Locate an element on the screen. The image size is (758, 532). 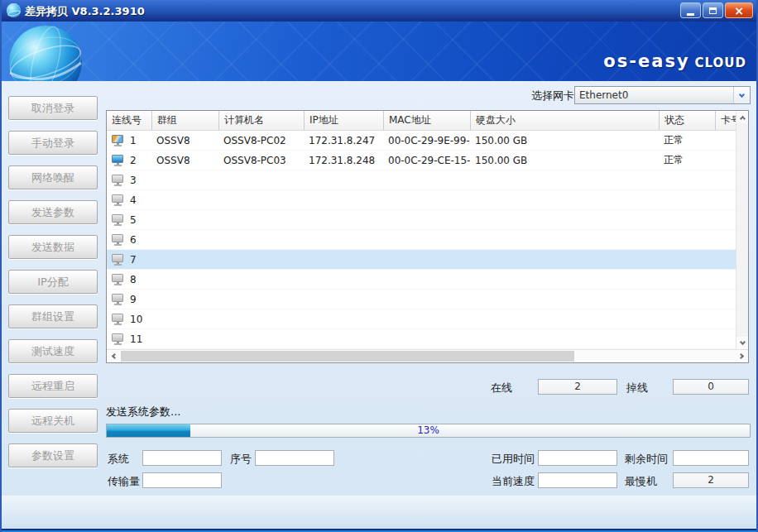
cell-mac: 00-0C-29-CE-15-79 is located at coordinates (427, 161).